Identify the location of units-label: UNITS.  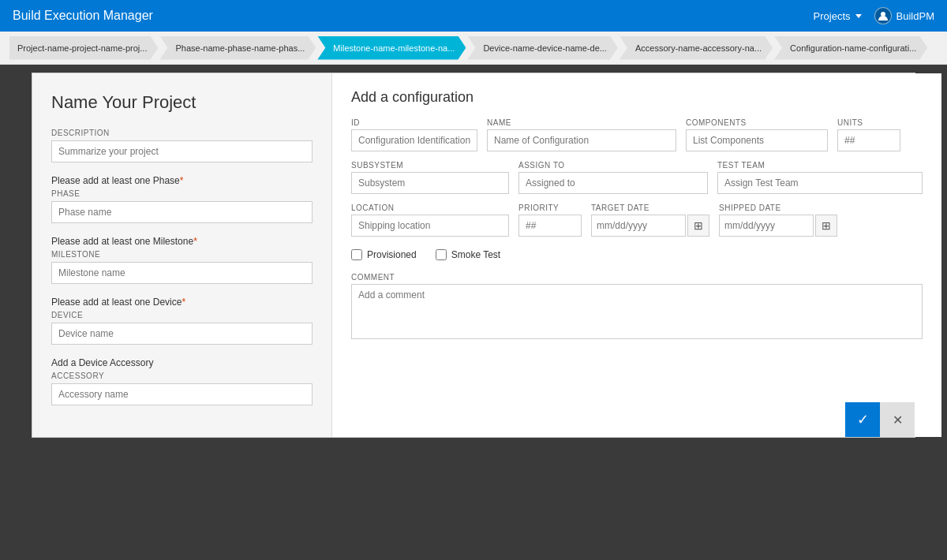
(869, 123).